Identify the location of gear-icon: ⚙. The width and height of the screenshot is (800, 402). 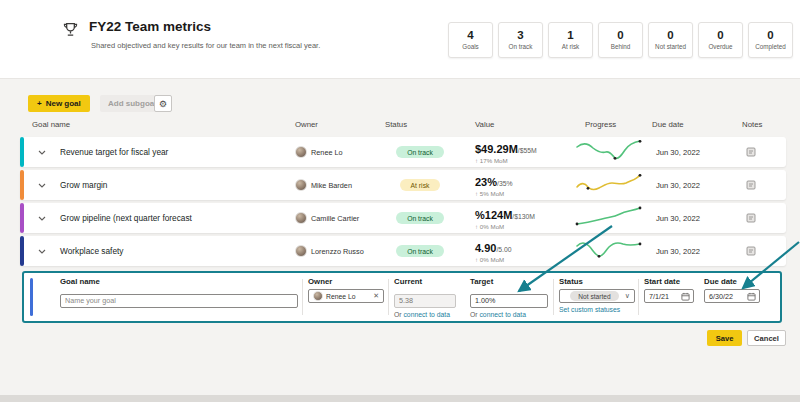
(163, 104).